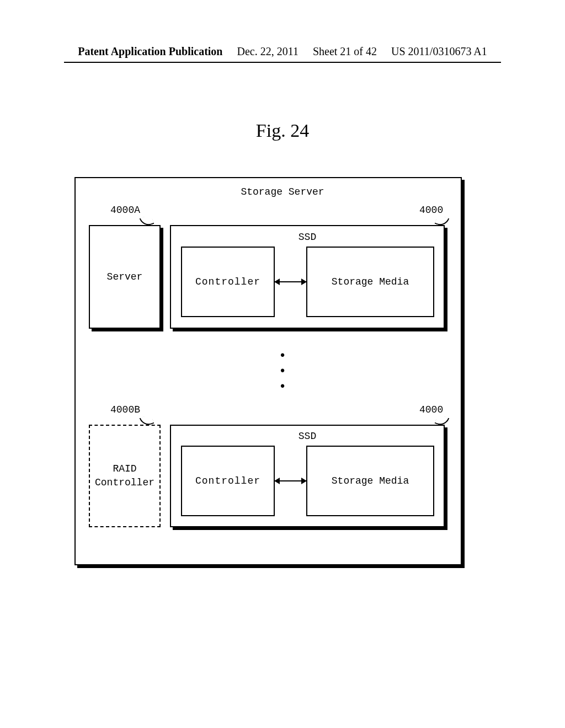  I want to click on server-block: Server, so click(125, 277).